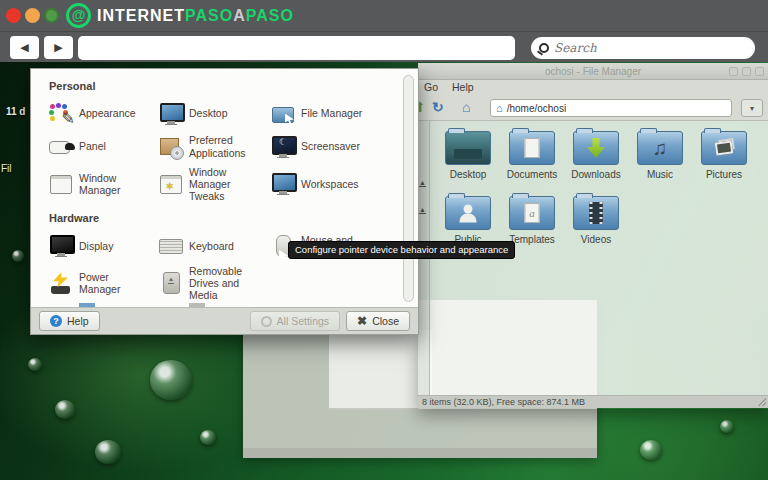  What do you see at coordinates (596, 156) in the screenshot?
I see `folder-item: Downloads` at bounding box center [596, 156].